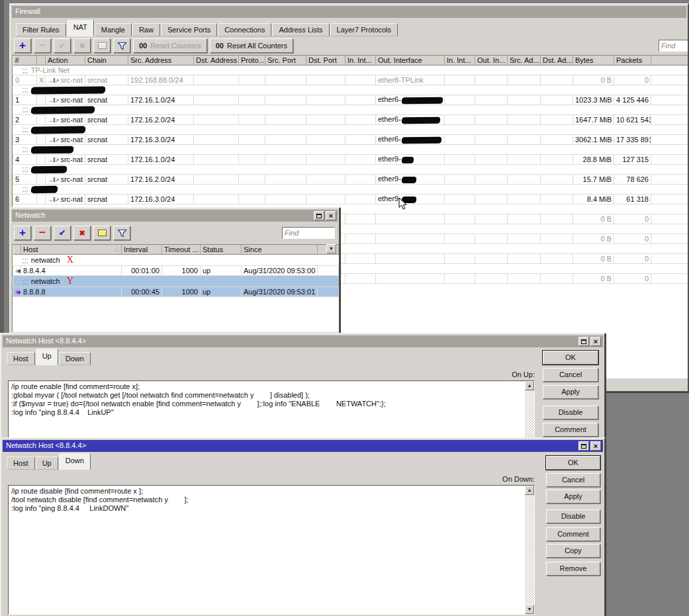  Describe the element at coordinates (189, 30) in the screenshot. I see `tab-service-ports: Service Ports` at that location.